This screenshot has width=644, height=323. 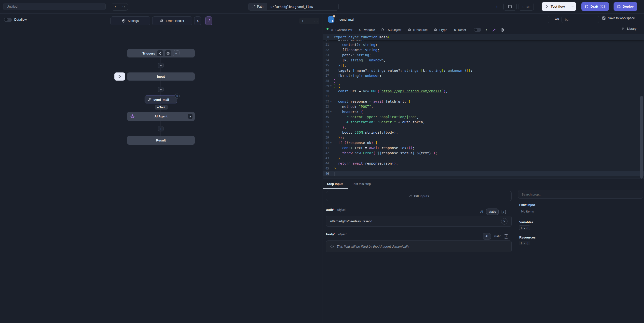 What do you see at coordinates (484, 86) in the screenshot?
I see `code-line: 29∨) {` at bounding box center [484, 86].